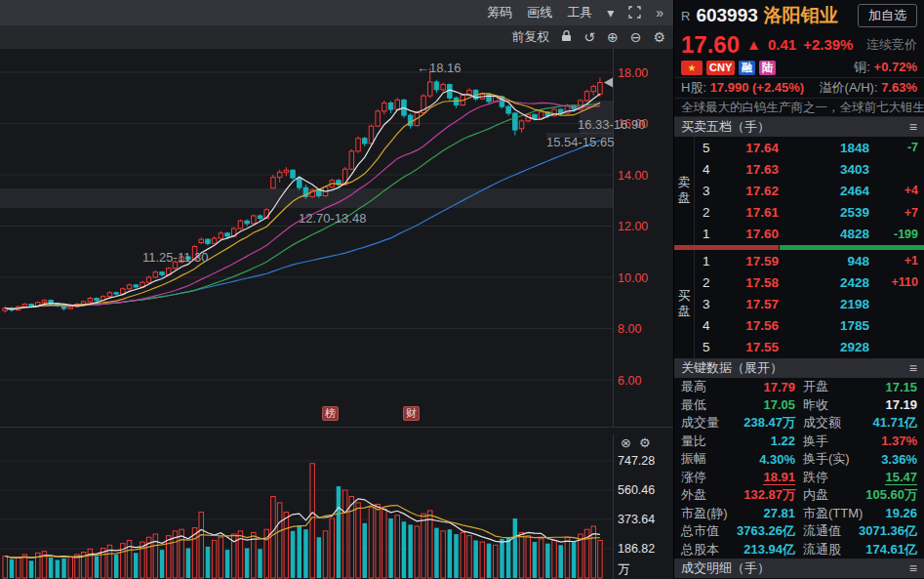 This screenshot has width=924, height=579. What do you see at coordinates (694, 88) in the screenshot?
I see `hshare-label: H股:` at bounding box center [694, 88].